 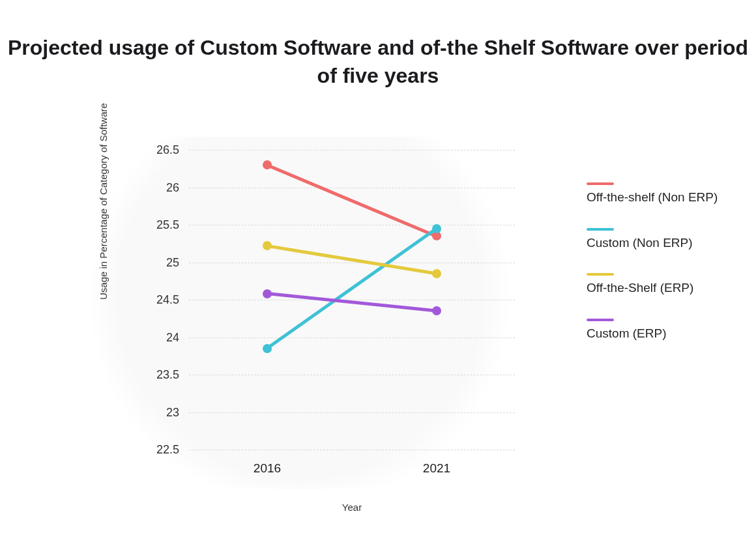 What do you see at coordinates (160, 300) in the screenshot?
I see `y-tick-label: 24.5` at bounding box center [160, 300].